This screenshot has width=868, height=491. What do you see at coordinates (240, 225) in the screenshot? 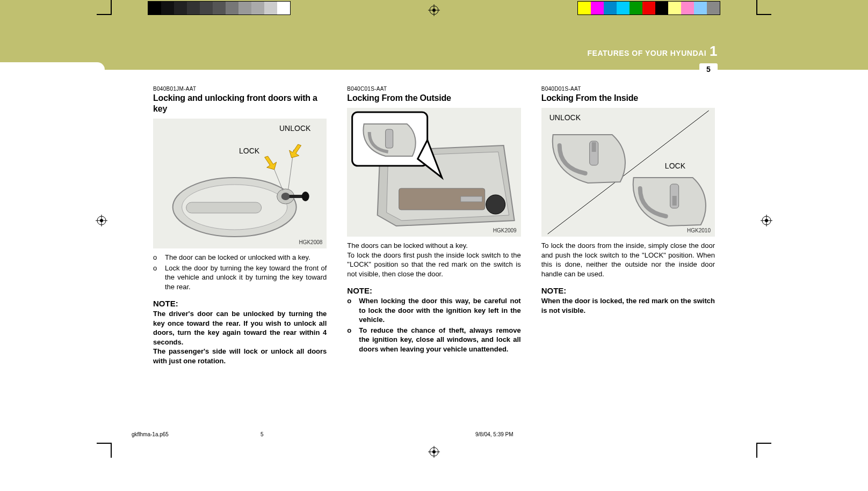
I see `column-1: B040B01JM-AAT Locking and unlocking fron…` at bounding box center [240, 225].